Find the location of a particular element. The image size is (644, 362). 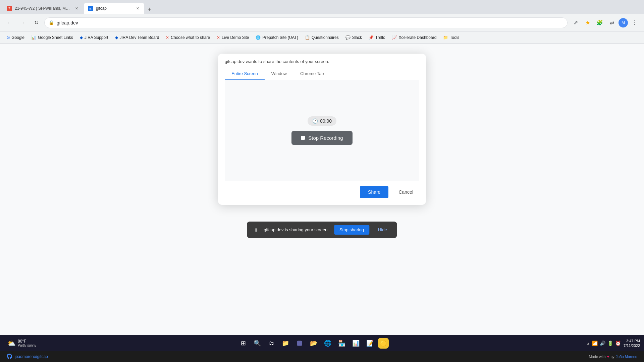

forward-button: → is located at coordinates (23, 23).